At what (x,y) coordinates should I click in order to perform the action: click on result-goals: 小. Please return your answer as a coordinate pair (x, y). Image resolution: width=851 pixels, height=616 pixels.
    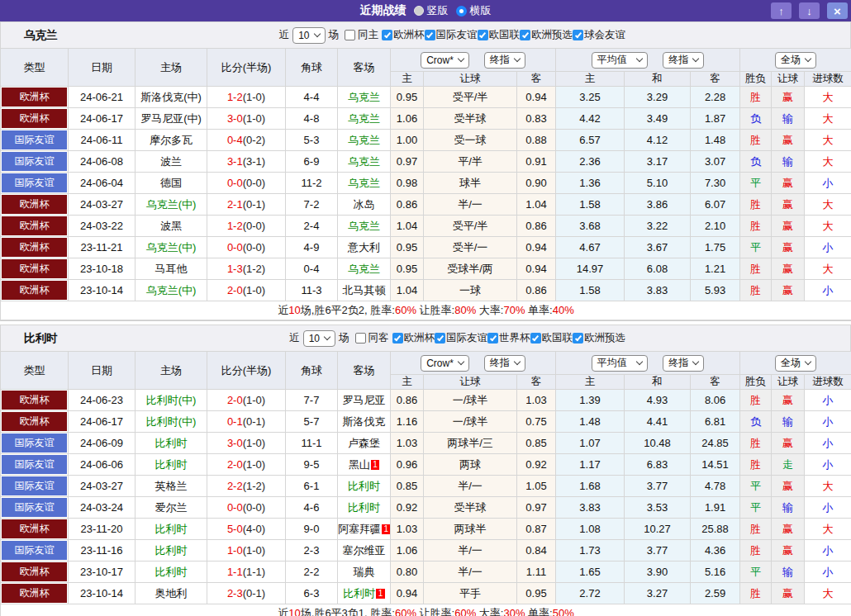
    Looking at the image, I should click on (828, 551).